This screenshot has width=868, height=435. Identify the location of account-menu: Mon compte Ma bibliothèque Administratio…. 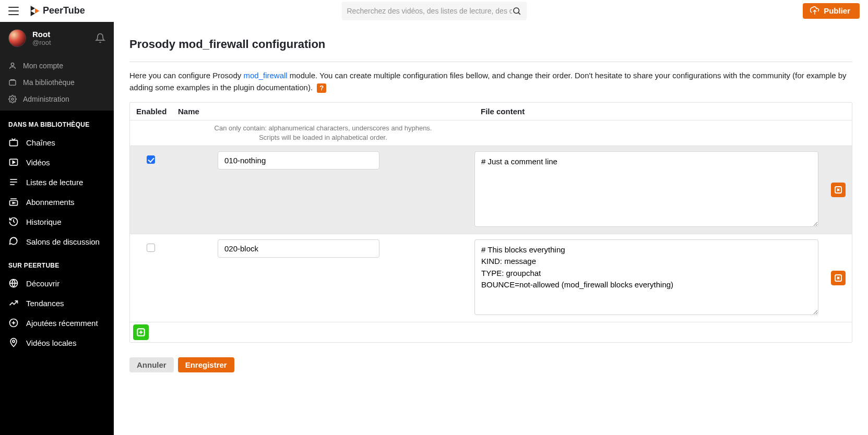
(57, 82).